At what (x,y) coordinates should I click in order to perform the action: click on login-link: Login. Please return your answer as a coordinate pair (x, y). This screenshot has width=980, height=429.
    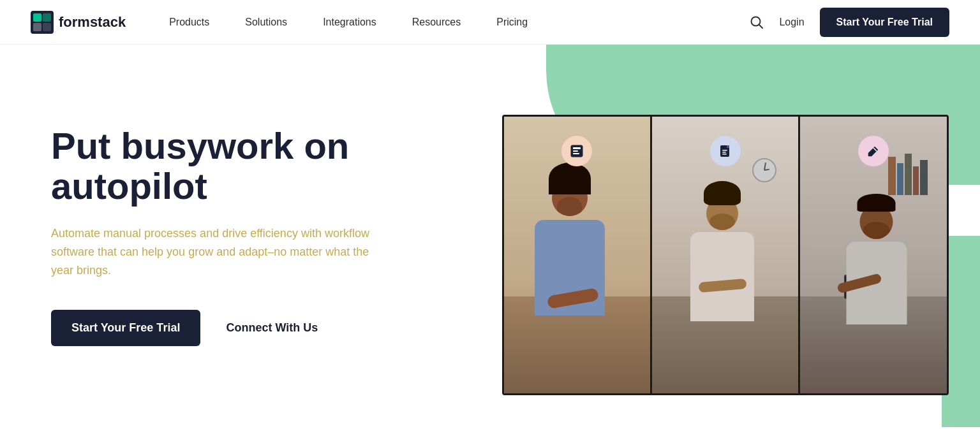
    Looking at the image, I should click on (791, 22).